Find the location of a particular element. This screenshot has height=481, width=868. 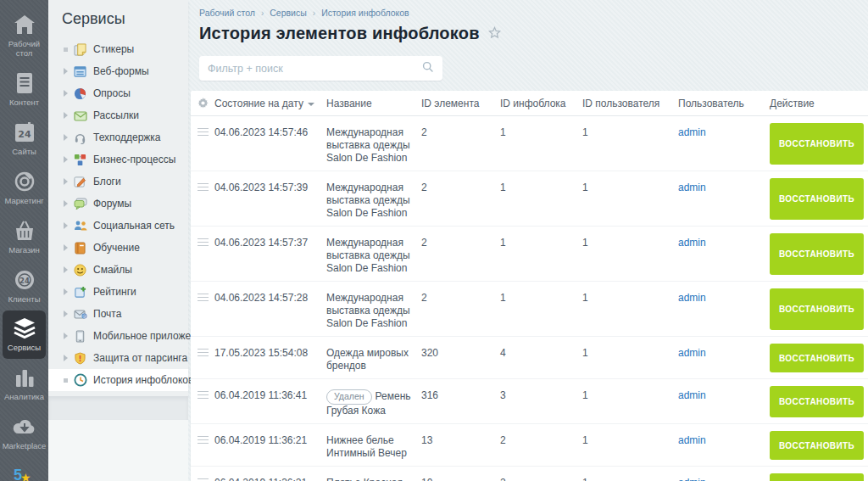

column-header-date: Состояние на дату is located at coordinates (270, 103).